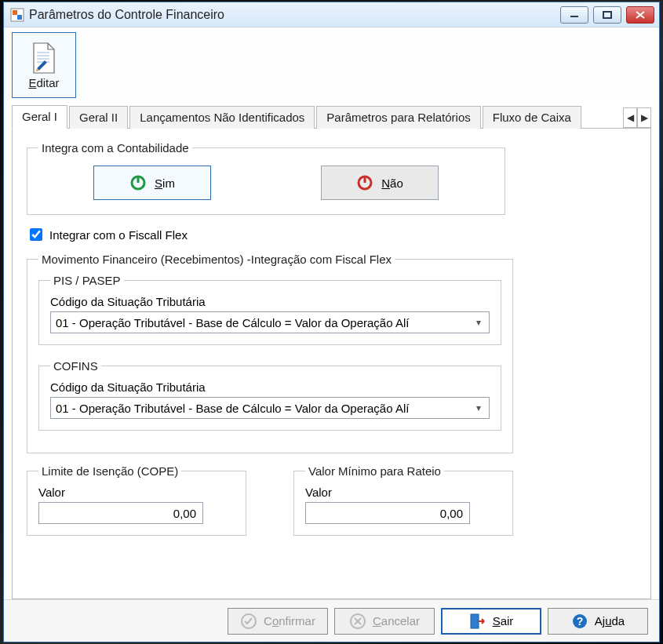 This screenshot has width=663, height=644. Describe the element at coordinates (358, 621) in the screenshot. I see `x-circle-icon` at that location.